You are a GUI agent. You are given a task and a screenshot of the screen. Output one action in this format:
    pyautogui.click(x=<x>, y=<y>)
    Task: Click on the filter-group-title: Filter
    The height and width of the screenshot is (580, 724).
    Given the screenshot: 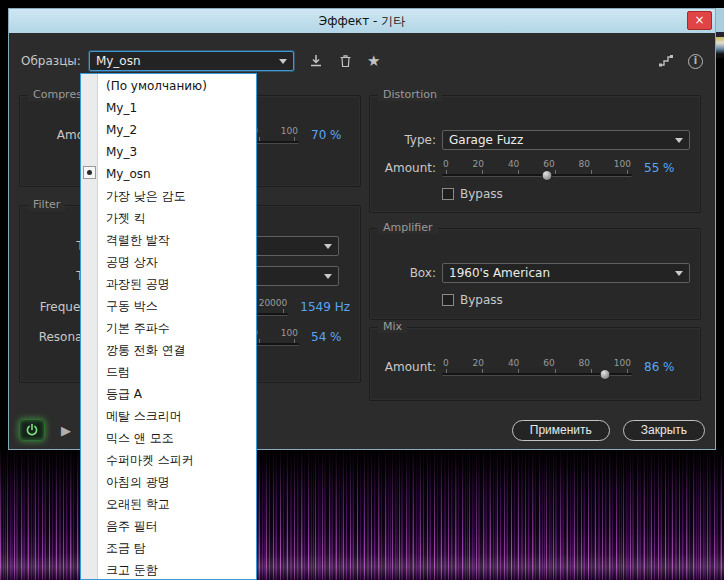 What is the action you would take?
    pyautogui.click(x=46, y=204)
    